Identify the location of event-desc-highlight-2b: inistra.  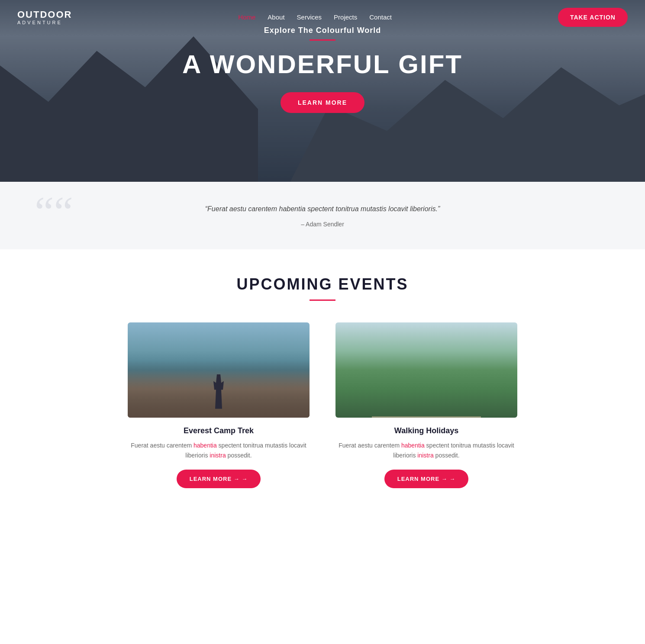
(425, 455).